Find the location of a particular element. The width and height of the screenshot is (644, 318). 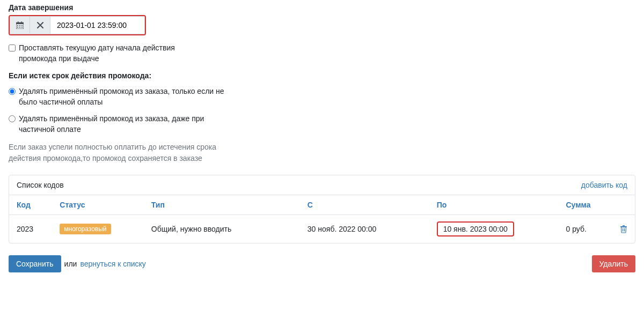

set-start-date-row: Проставлять текущую дату начала действия… is located at coordinates (322, 54).